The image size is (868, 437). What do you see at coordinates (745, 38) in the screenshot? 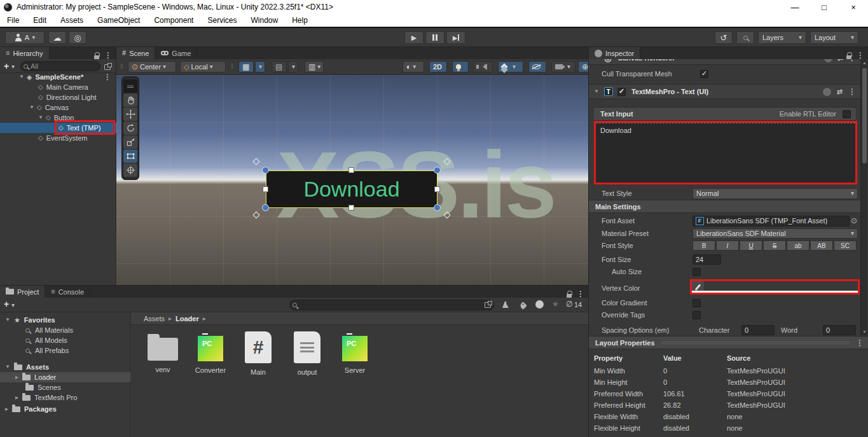
I see `search-button` at bounding box center [745, 38].